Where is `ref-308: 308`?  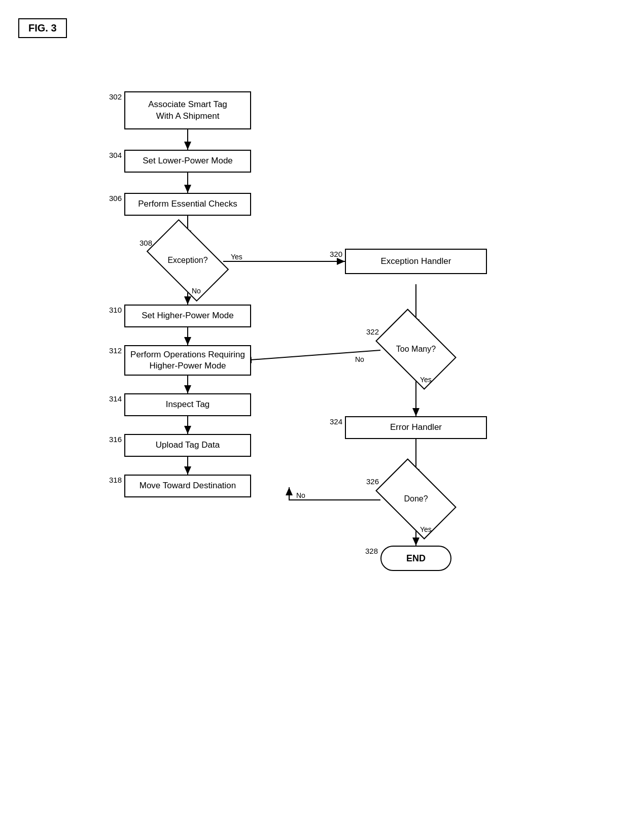 ref-308: 308 is located at coordinates (146, 243).